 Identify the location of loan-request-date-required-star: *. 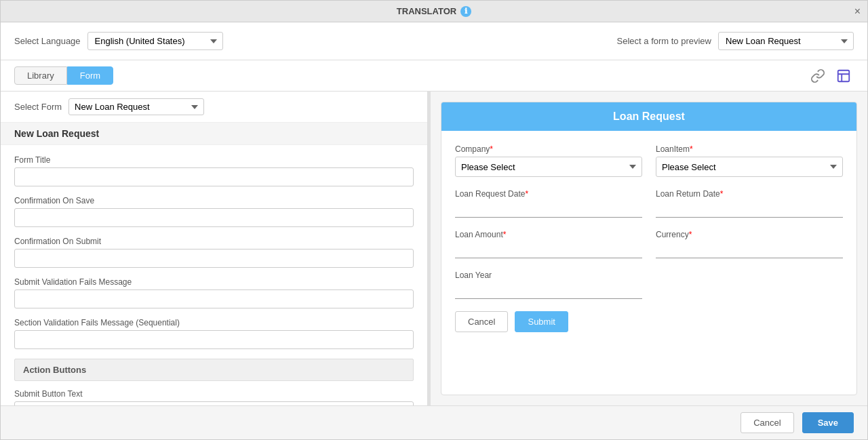
(526, 194).